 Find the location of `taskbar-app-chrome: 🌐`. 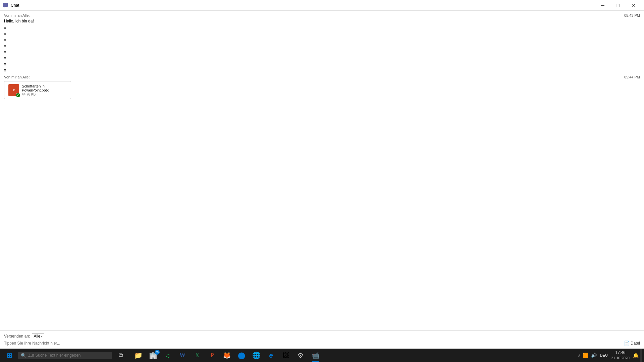

taskbar-app-chrome: 🌐 is located at coordinates (256, 355).